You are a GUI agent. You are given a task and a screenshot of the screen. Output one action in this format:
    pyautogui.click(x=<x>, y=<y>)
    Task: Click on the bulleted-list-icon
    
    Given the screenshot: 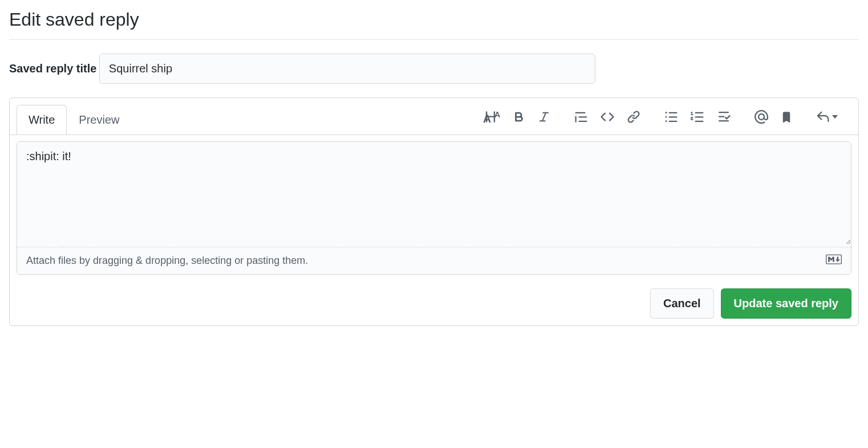 What is the action you would take?
    pyautogui.click(x=671, y=117)
    